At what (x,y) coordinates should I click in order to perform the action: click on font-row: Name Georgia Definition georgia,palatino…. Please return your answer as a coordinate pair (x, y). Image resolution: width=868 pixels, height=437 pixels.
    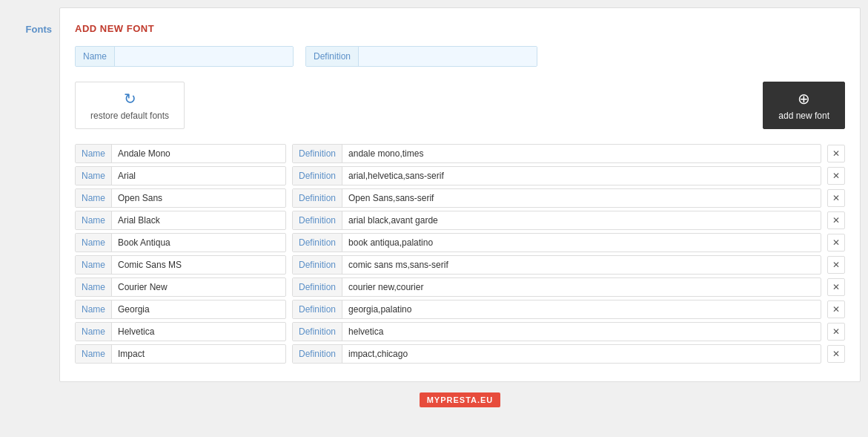
    Looking at the image, I should click on (460, 309).